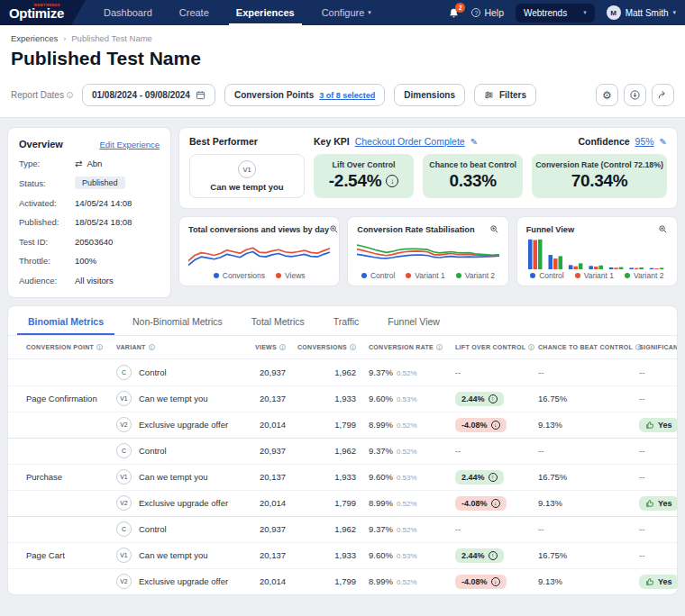 The image size is (685, 616). Describe the element at coordinates (454, 13) in the screenshot. I see `notifications-button: 2` at that location.